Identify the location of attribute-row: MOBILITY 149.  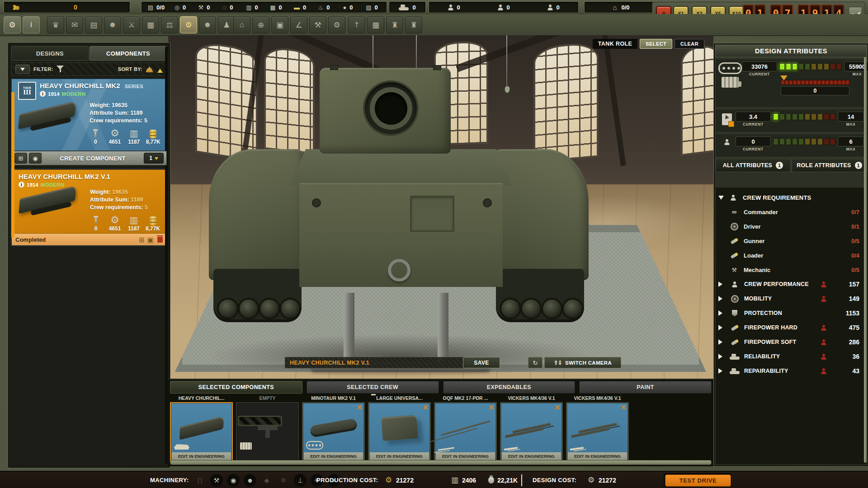
(791, 299).